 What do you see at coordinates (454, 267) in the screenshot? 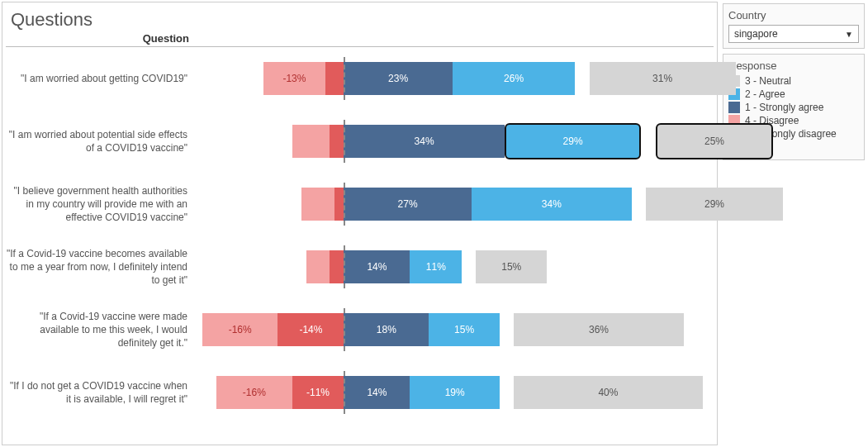
I see `chart-cell: 14%11%15%` at bounding box center [454, 267].